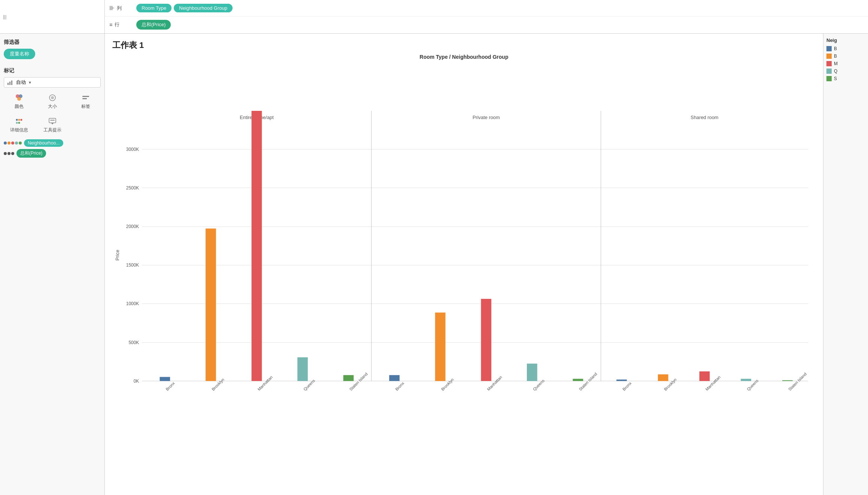 This screenshot has width=868, height=495. What do you see at coordinates (704, 118) in the screenshot?
I see `section-label-shared: Shared room` at bounding box center [704, 118].